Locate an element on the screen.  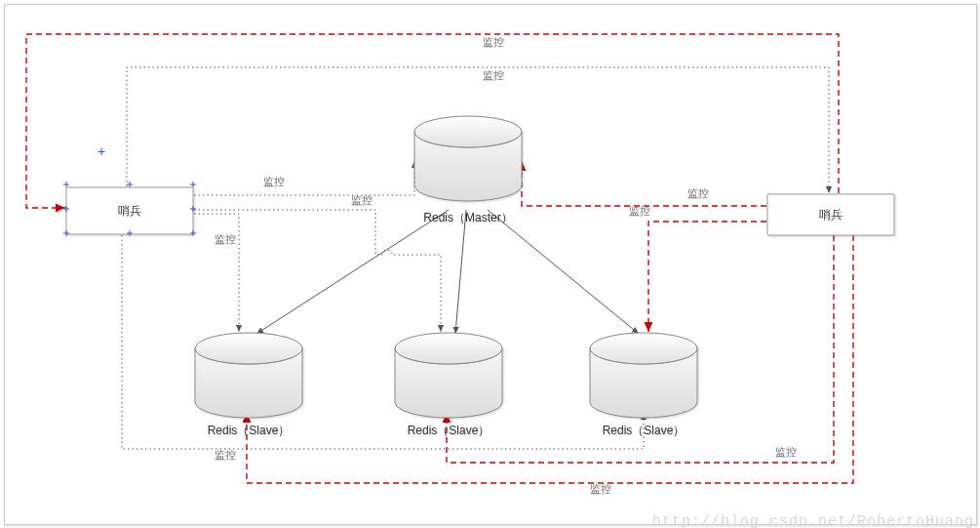
redis-slave-3-label: Redis（Slave） is located at coordinates (644, 430).